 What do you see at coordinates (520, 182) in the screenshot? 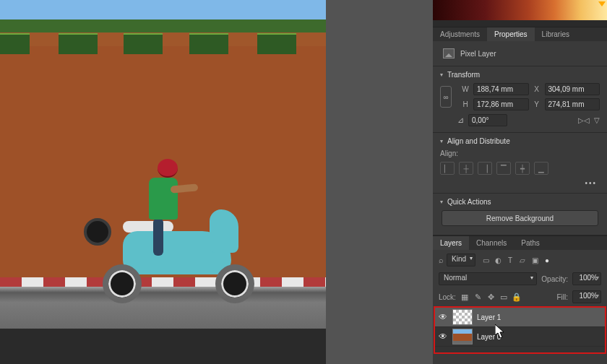
I see `more-options-icon: •••` at bounding box center [520, 182].